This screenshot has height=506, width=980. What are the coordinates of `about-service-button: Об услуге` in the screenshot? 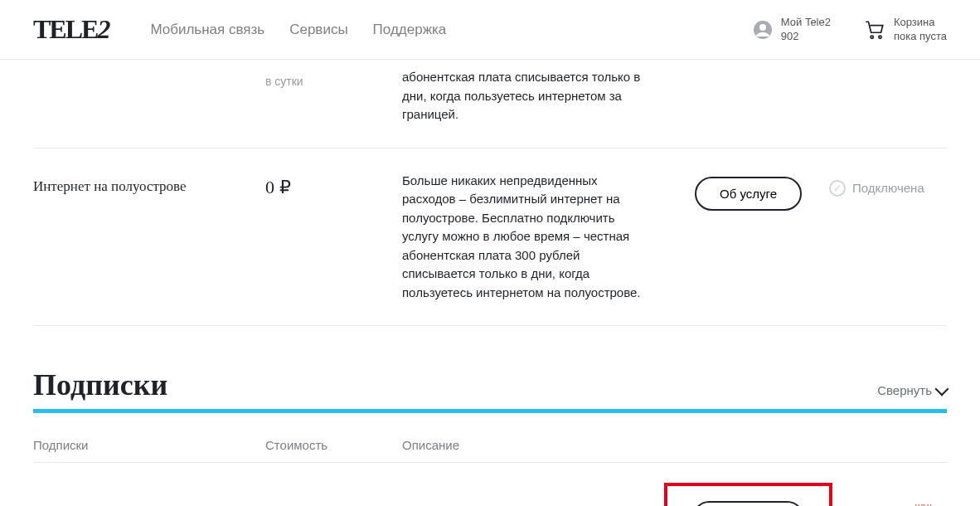 It's located at (748, 194).